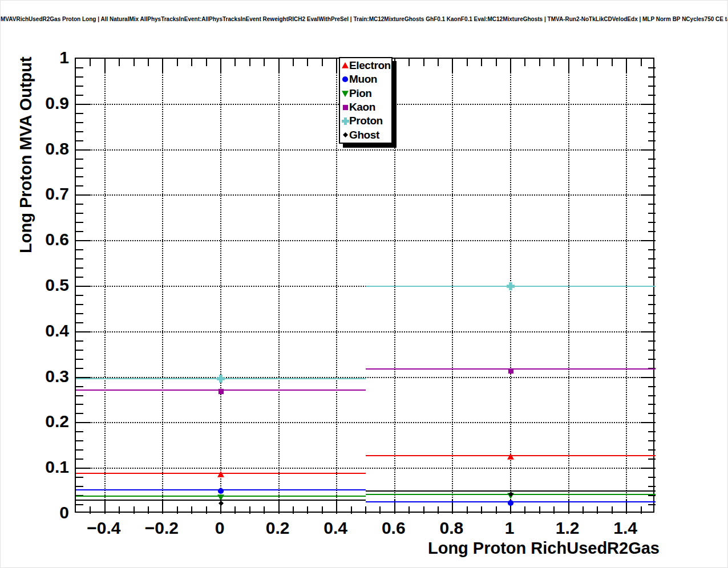  Describe the element at coordinates (162, 528) in the screenshot. I see `x-tick-label: −0.2` at that location.